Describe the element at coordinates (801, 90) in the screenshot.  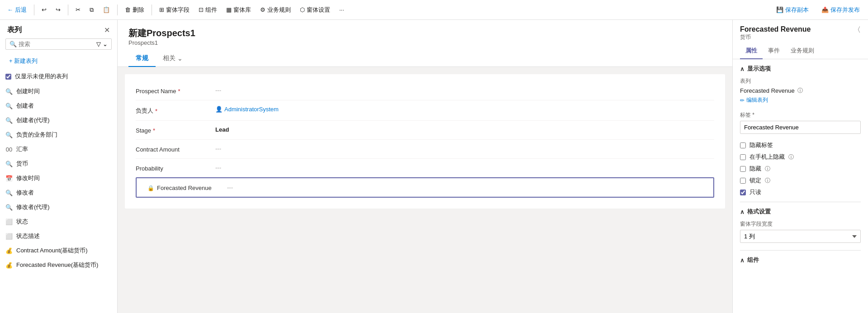
I see `table-col-value-row: Forecasted Revenue ⓘ` at that location.